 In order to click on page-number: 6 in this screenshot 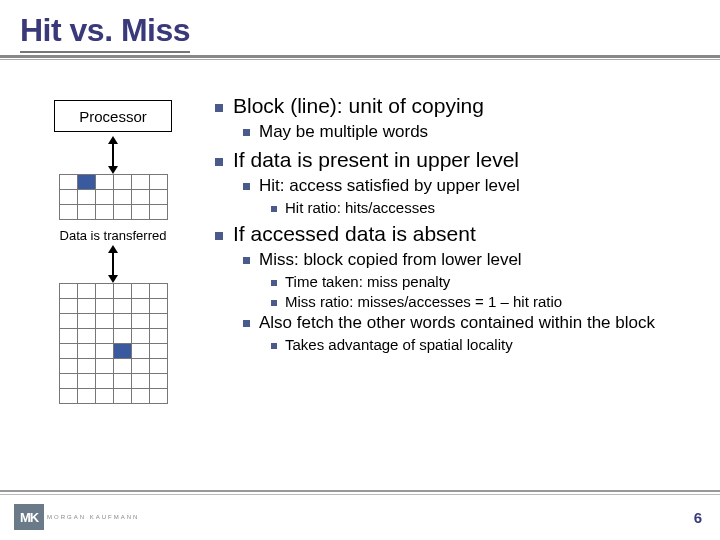, I will do `click(698, 518)`.